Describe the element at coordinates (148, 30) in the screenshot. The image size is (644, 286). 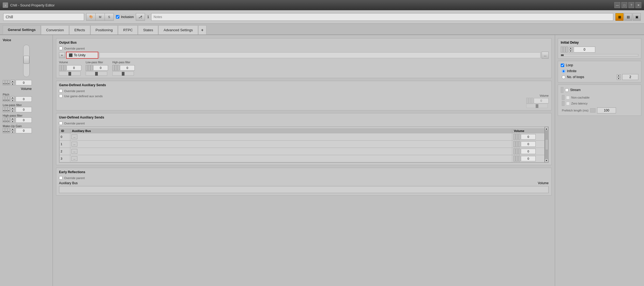
I see `tab-states: States` at that location.